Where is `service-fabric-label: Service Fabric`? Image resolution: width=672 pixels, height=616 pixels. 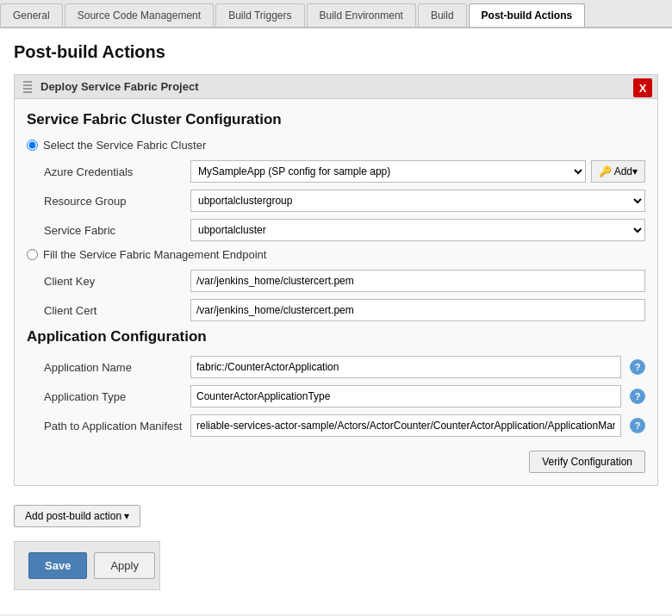 service-fabric-label: Service Fabric is located at coordinates (117, 231).